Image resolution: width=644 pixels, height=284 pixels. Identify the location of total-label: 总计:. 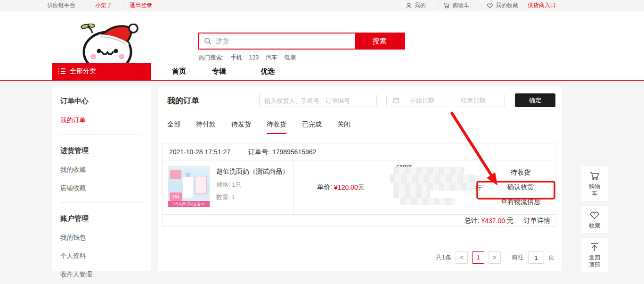
(472, 221).